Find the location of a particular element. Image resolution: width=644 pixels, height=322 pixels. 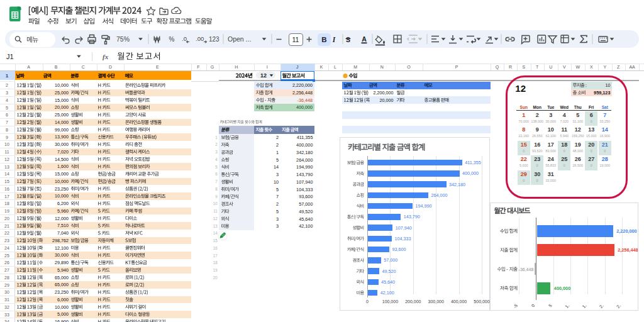

svg-text: 30,000 is located at coordinates (551, 121).